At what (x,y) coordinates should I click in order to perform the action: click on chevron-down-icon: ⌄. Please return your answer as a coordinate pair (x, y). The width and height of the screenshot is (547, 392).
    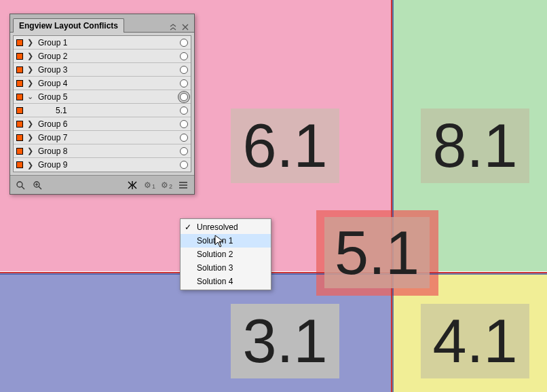
    Looking at the image, I should click on (30, 96).